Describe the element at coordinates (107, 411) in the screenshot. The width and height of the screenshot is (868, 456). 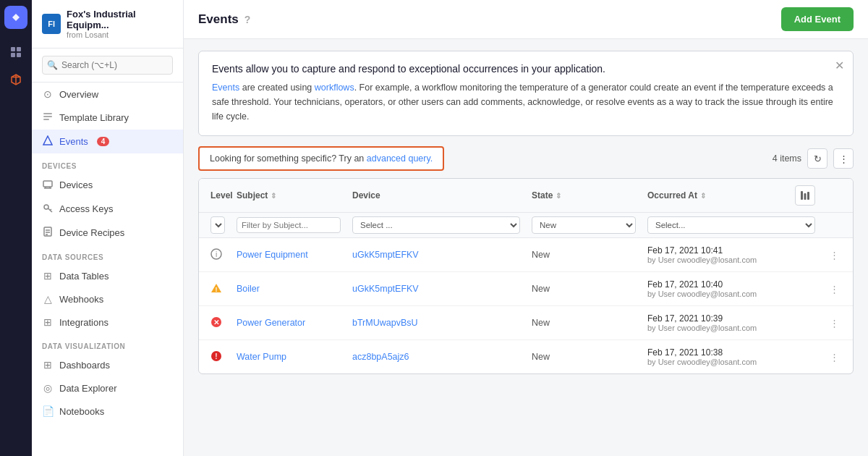
I see `sidebar-item-notebooks: 📄 Notebooks` at that location.